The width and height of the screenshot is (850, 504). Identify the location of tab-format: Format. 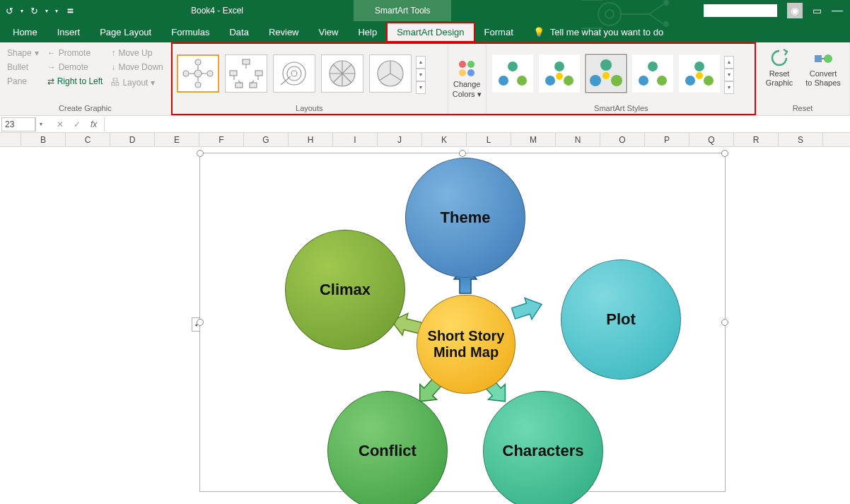
(499, 33).